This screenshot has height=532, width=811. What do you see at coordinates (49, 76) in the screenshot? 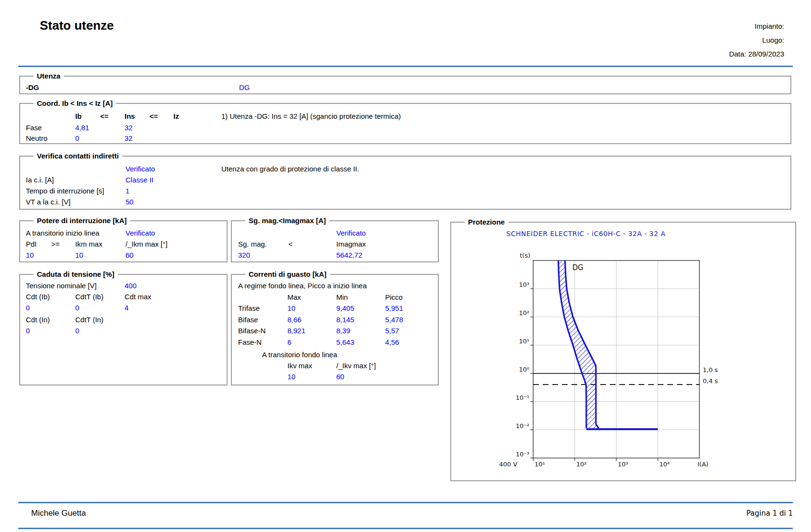
I see `utenza-legend: Utenza` at bounding box center [49, 76].